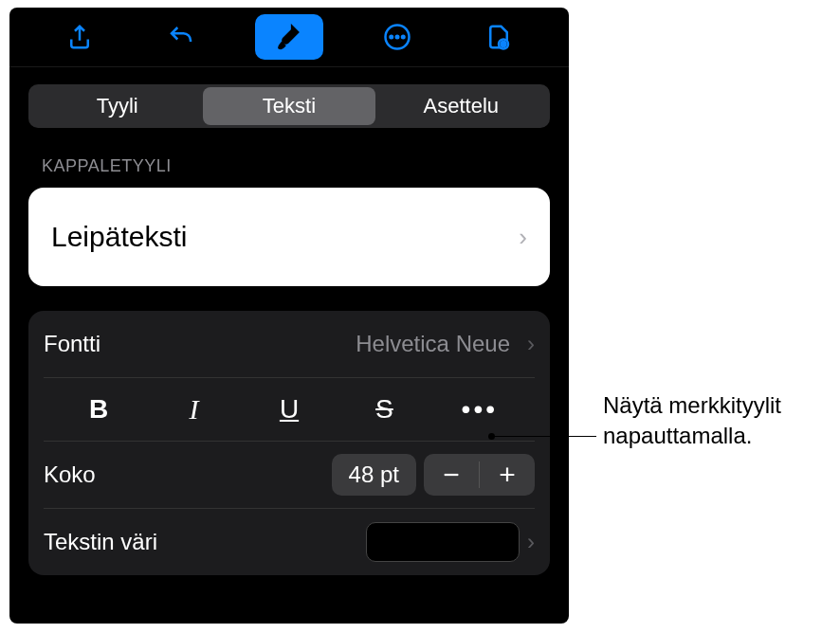 Image resolution: width=840 pixels, height=633 pixels. Describe the element at coordinates (289, 237) in the screenshot. I see `paragraph-style-selector: Leipäteksti ›` at that location.